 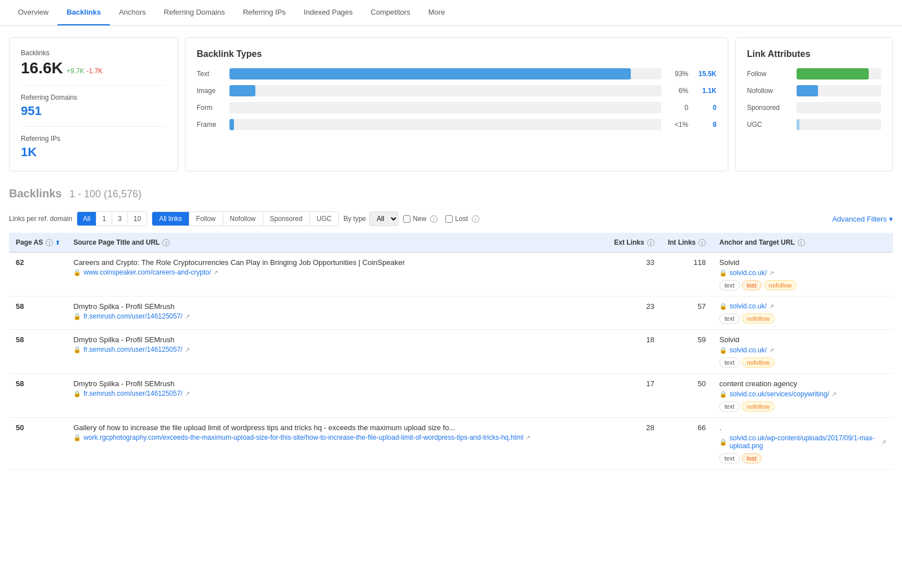 I want to click on th-source: Source Page Title and URL i, so click(x=337, y=242).